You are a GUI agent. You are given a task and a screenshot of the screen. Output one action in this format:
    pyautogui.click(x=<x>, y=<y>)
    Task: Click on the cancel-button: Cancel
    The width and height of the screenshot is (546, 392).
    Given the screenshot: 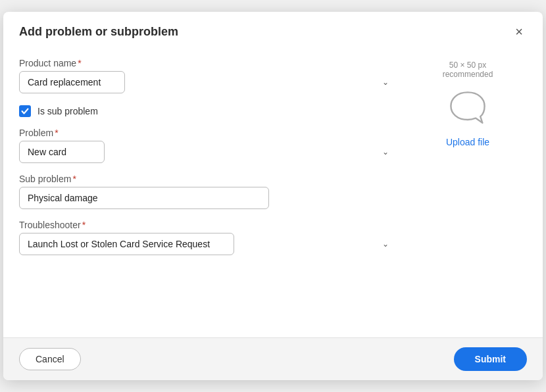 What is the action you would take?
    pyautogui.click(x=50, y=359)
    